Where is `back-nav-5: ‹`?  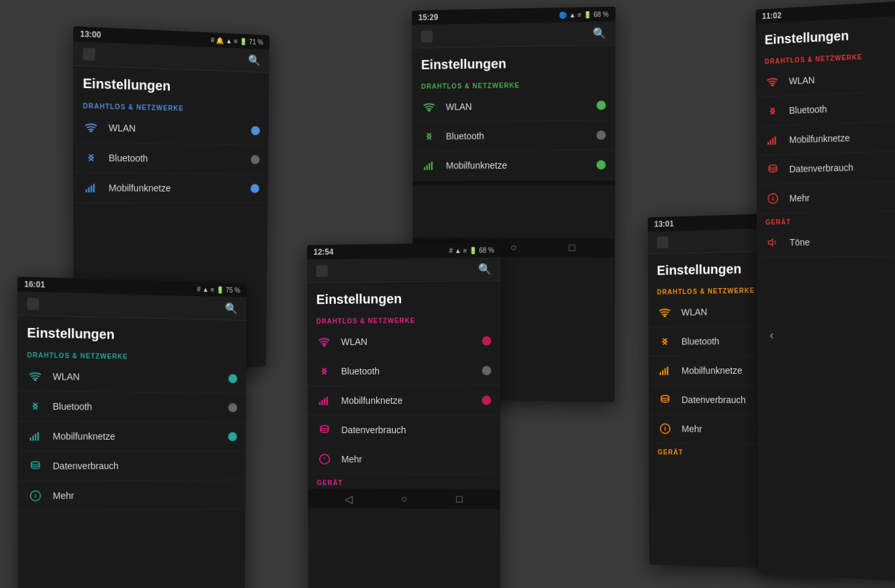 back-nav-5: ‹ is located at coordinates (772, 336).